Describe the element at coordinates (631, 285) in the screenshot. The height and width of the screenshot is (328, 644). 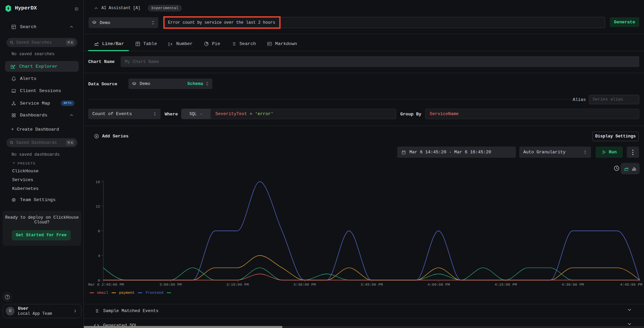
I see `svg-text: 4:45:00 PM` at that location.